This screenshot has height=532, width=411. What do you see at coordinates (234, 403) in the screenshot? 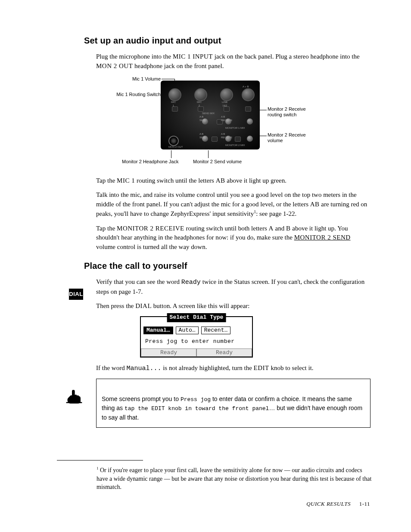
I see `tip-box: Some screens prompt you to Press jog to …` at bounding box center [234, 403].